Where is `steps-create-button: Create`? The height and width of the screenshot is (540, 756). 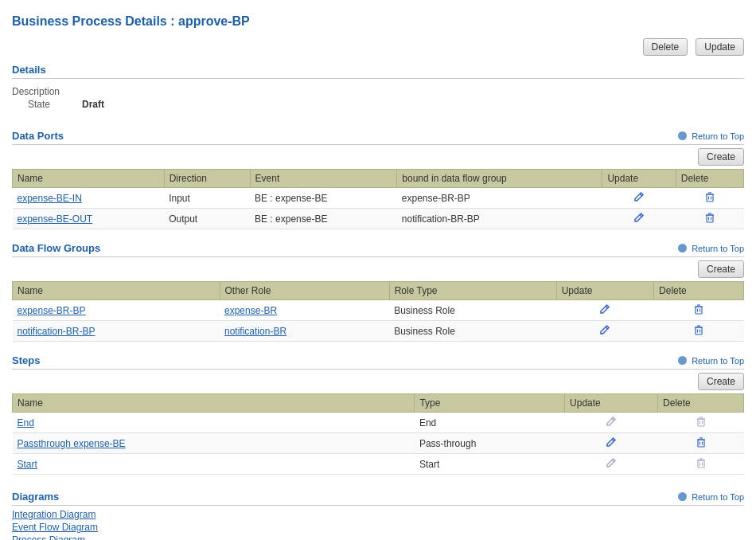 steps-create-button: Create is located at coordinates (721, 382).